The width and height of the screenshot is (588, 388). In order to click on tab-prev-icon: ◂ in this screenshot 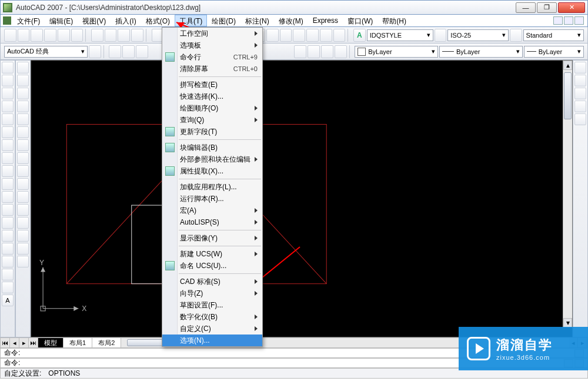, I will do `click(15, 343)`.